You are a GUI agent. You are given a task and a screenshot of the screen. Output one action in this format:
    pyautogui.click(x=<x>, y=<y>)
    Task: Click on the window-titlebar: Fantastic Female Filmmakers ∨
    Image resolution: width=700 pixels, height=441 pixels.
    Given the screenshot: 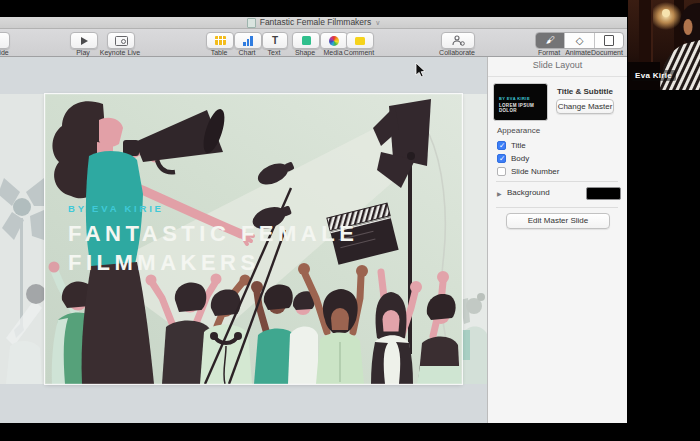 What is the action you would take?
    pyautogui.click(x=314, y=23)
    